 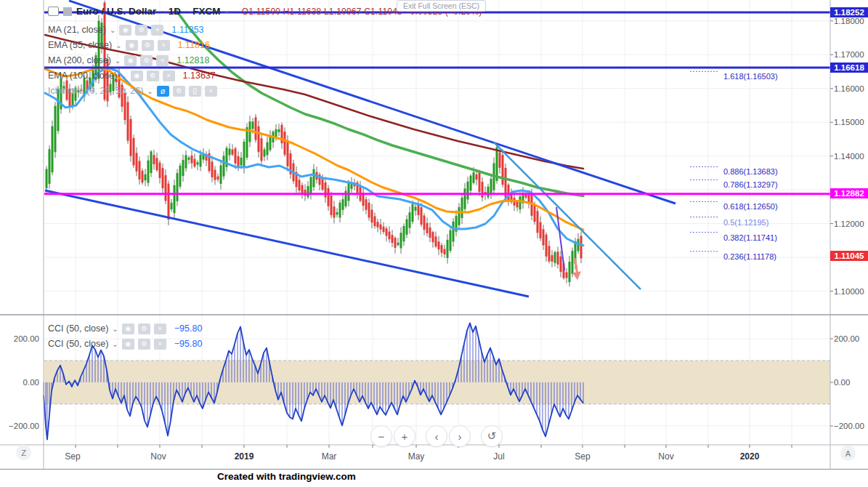 I want to click on time-label-2020: 2020, so click(x=750, y=456).